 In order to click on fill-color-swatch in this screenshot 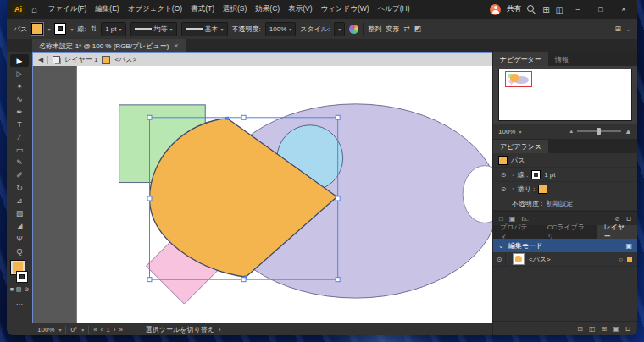, I will do `click(37, 29)`.